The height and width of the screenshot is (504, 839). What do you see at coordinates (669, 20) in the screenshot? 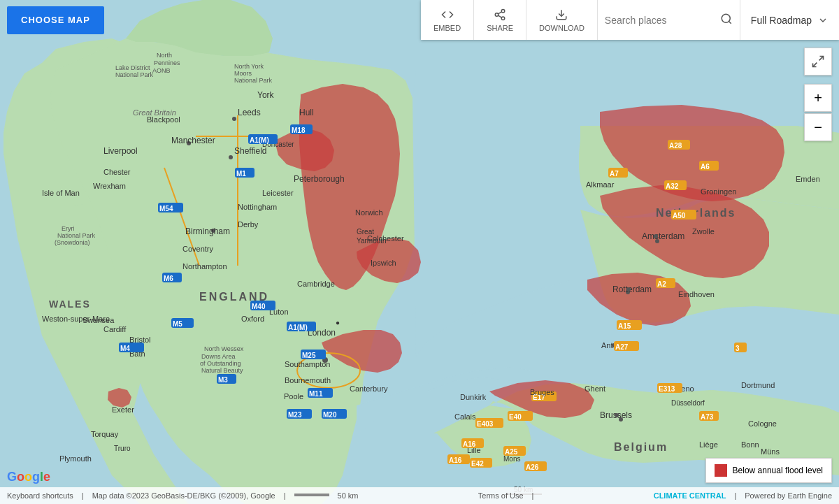
I see `search-box` at bounding box center [669, 20].